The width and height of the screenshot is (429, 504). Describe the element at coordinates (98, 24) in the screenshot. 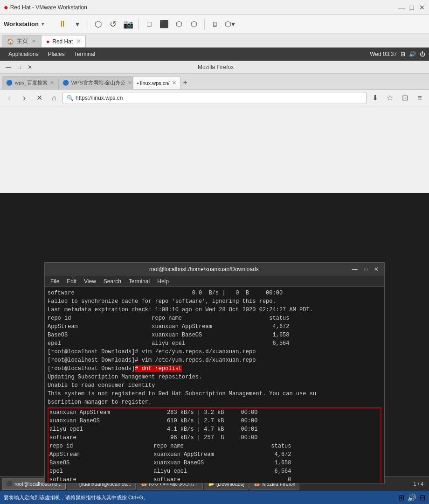

I see `power-button: ⬡` at that location.